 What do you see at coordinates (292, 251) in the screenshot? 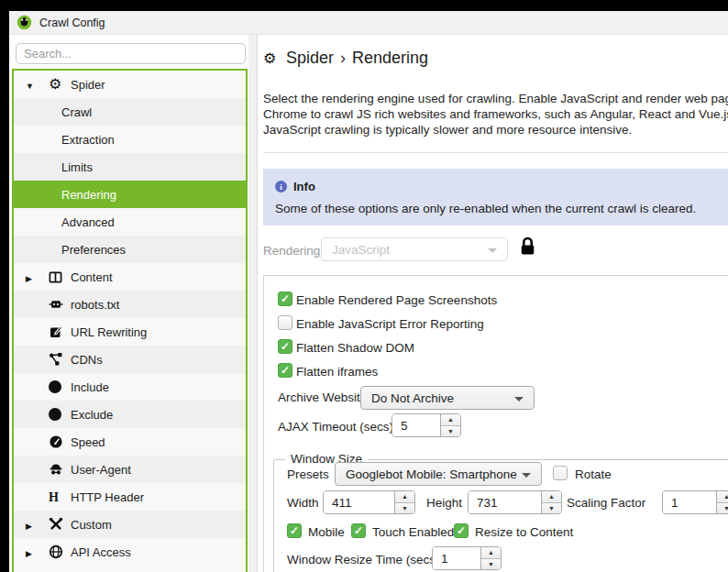
I see `rendering-label: Rendering` at bounding box center [292, 251].